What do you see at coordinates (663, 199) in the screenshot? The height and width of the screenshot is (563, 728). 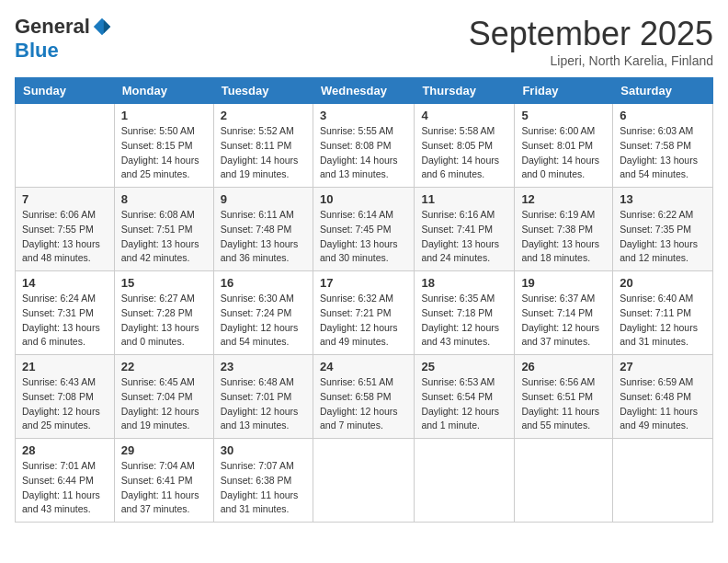 I see `day-number: 13` at bounding box center [663, 199].